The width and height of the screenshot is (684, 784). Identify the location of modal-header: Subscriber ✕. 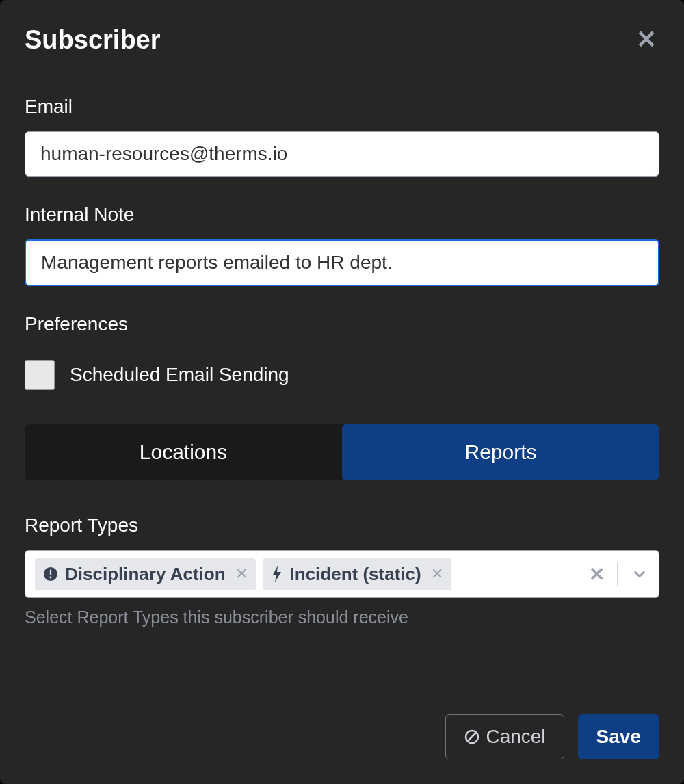
(342, 40).